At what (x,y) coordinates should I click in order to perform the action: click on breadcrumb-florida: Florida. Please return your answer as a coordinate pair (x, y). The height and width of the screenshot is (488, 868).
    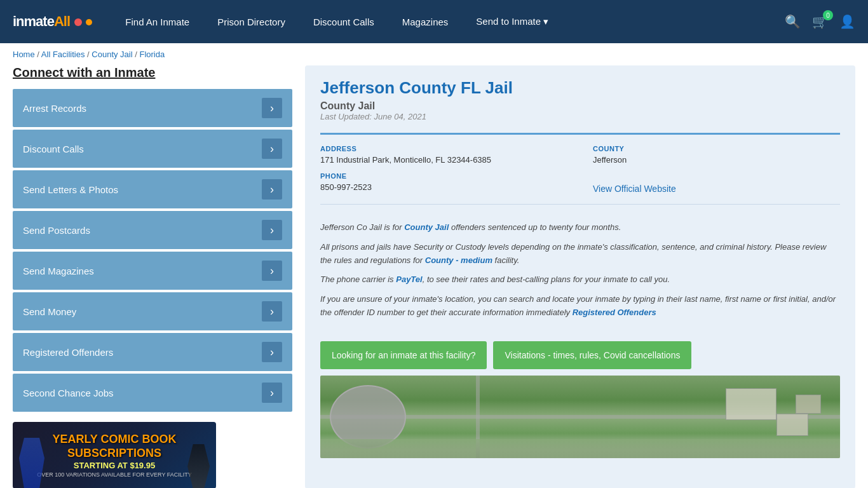
    Looking at the image, I should click on (152, 55).